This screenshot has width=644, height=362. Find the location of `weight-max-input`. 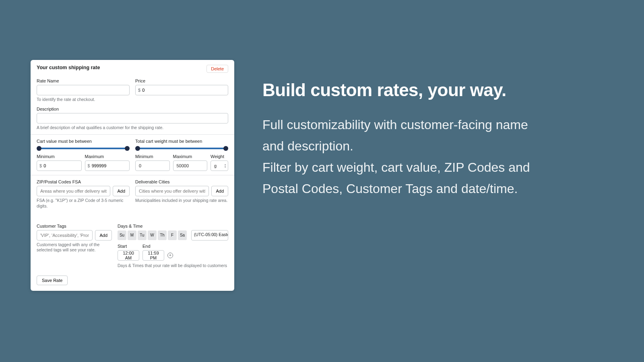

weight-max-input is located at coordinates (190, 166).